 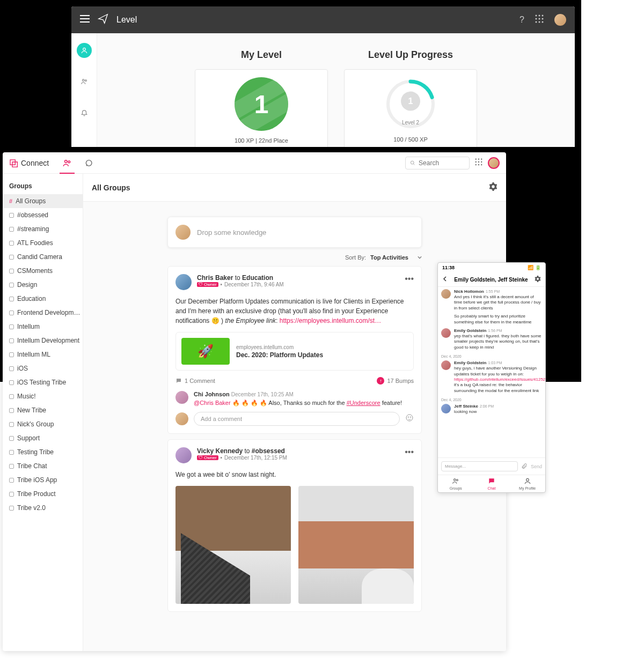 What do you see at coordinates (535, 268) in the screenshot?
I see `status-icons: 📶 🔋` at bounding box center [535, 268].